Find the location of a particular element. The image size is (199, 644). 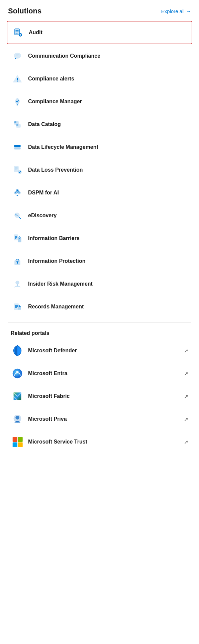

menu-item-data-loss-prevention-label: Data Loss Prevention is located at coordinates (56, 170).